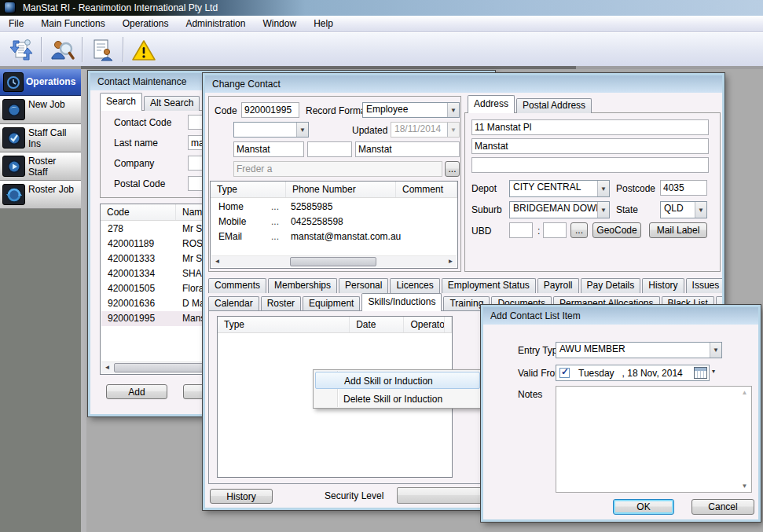 This screenshot has height=532, width=763. I want to click on address-line3-input, so click(590, 165).